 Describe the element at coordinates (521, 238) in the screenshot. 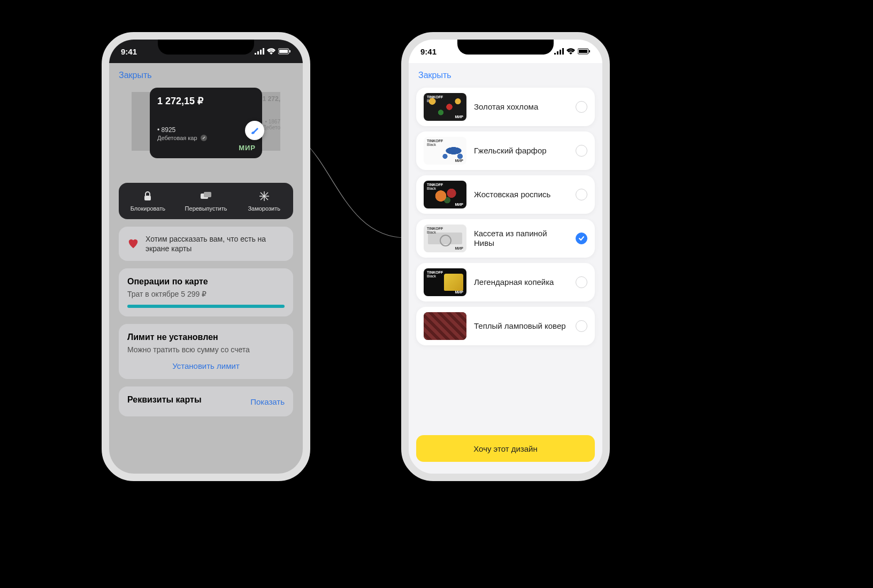

I see `design-name: Кассета из папиной Нивы` at that location.